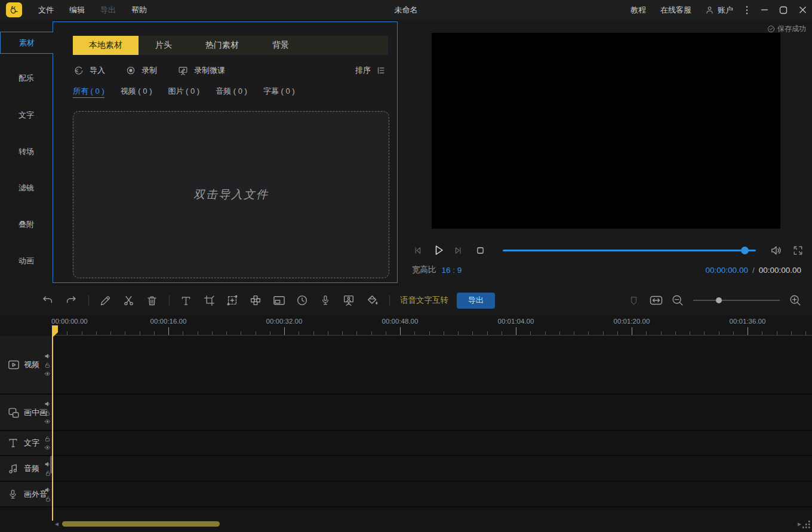 The height and width of the screenshot is (532, 812). What do you see at coordinates (798, 250) in the screenshot?
I see `fullscreen-button` at bounding box center [798, 250].